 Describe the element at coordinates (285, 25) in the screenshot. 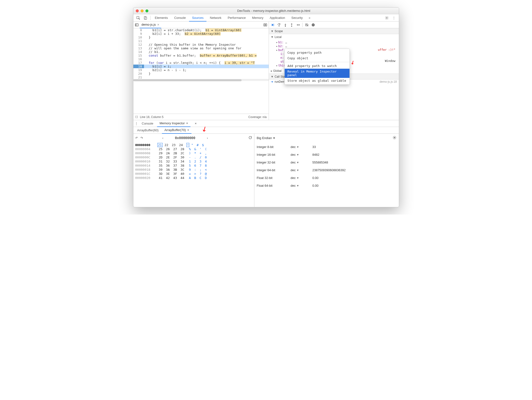

I see `step-into-button` at that location.